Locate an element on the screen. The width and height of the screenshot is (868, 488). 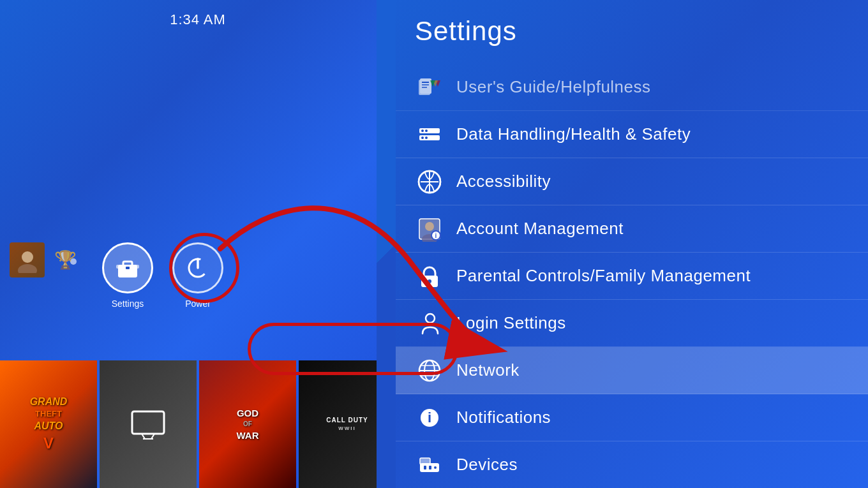
devices-icon is located at coordinates (429, 464).